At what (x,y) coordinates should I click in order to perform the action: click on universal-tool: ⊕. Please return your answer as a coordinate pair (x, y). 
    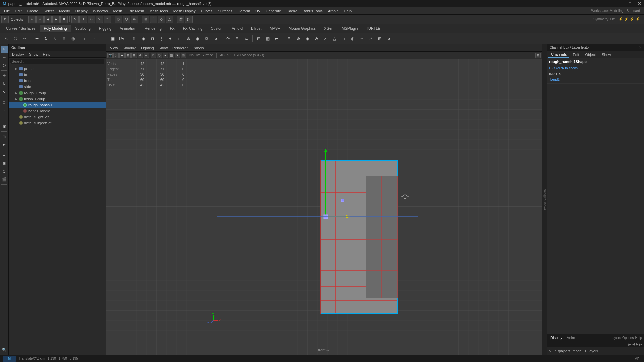
    Looking at the image, I should click on (64, 39).